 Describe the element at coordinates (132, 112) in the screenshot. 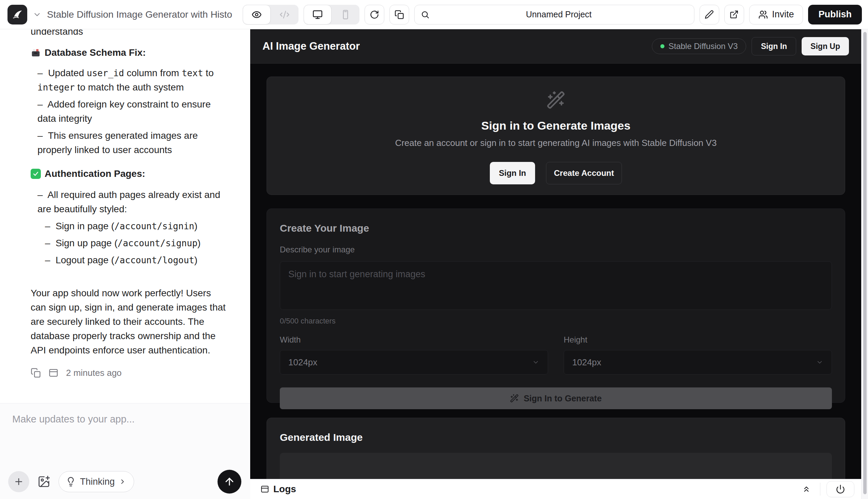

I see `chat-bullet: – Added foreign key constraint to ensure…` at that location.